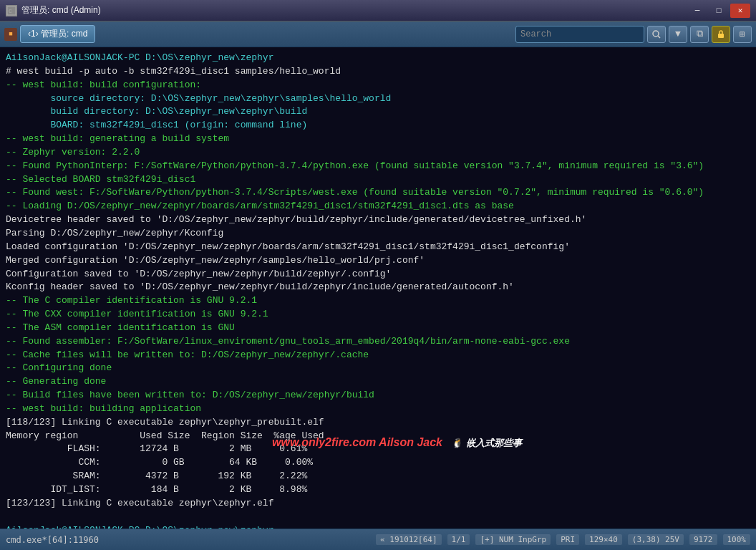  I want to click on terminal-line: -- Found PythonInterp: F:/SoftWare/Pytho…, so click(378, 166).